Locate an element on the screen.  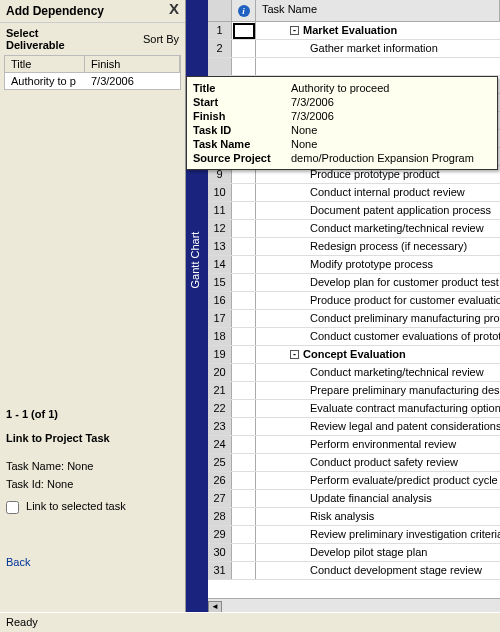
deliverable-grid: Title Finish Authority to p 7/3/2006 is located at coordinates (92, 72).